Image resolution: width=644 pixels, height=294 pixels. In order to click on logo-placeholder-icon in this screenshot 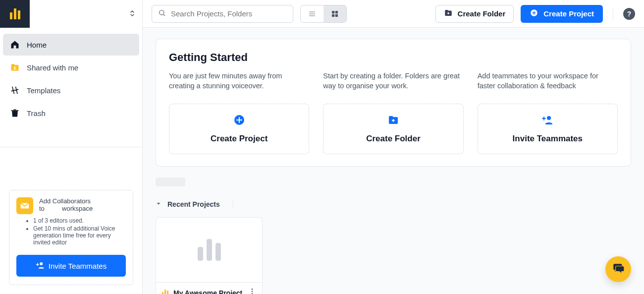, I will do `click(209, 250)`.